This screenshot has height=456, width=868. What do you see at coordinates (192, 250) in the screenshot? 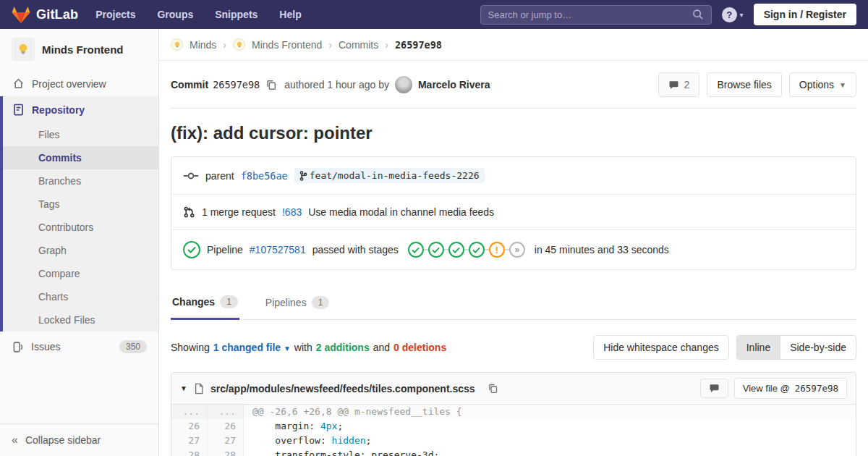
I see `pipeline-passed-icon` at bounding box center [192, 250].